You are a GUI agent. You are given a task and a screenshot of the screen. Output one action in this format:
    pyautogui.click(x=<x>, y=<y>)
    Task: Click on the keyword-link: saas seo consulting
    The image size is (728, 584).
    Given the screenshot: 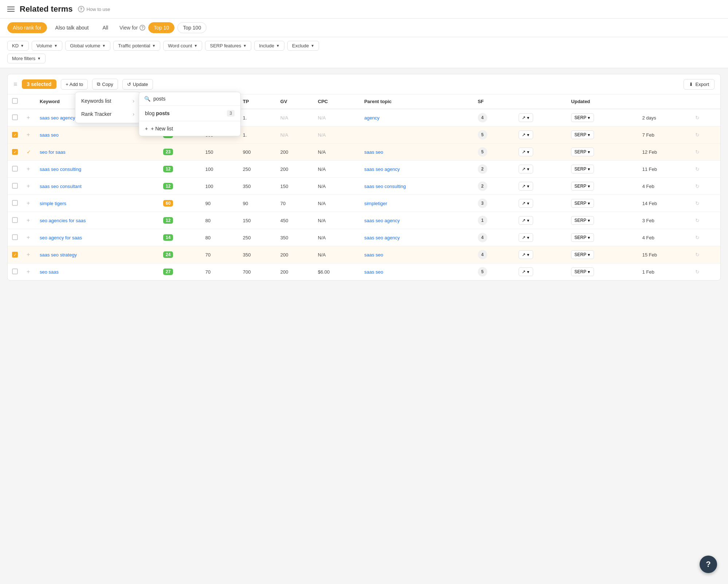 What is the action you would take?
    pyautogui.click(x=60, y=169)
    